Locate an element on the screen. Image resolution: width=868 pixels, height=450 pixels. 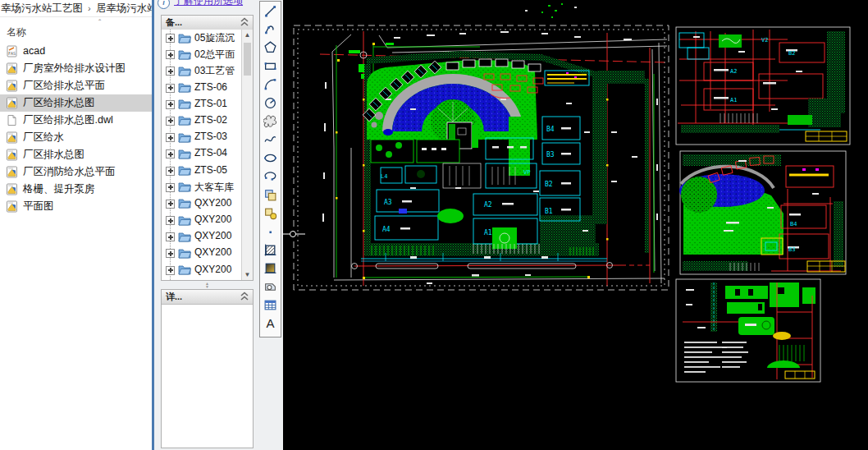
tree-item: ZTS-03 is located at coordinates (207, 137).